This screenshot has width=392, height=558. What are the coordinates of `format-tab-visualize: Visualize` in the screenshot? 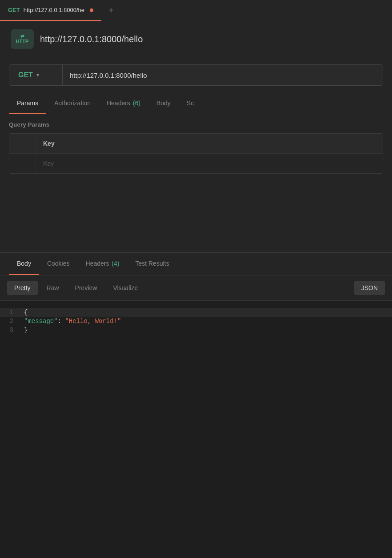 It's located at (125, 288).